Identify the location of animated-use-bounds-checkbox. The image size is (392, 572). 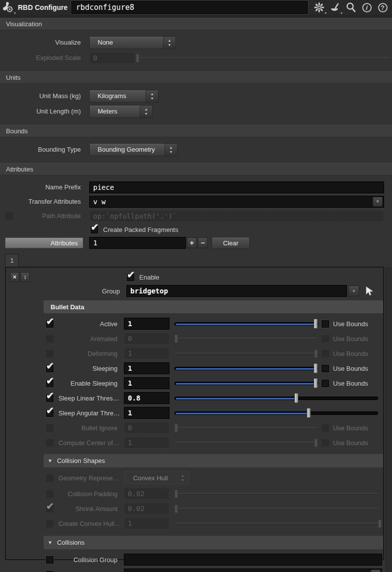
(325, 339).